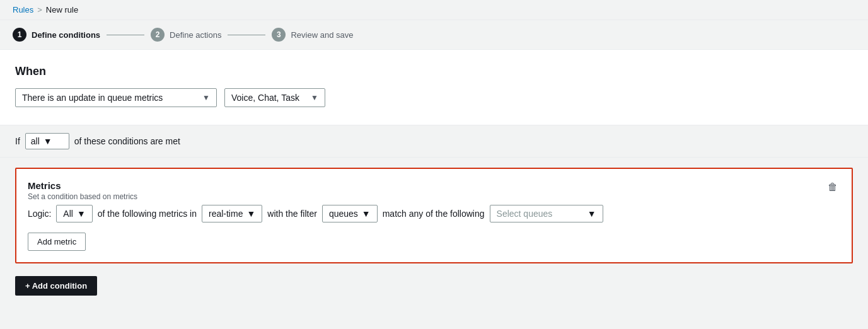 The height and width of the screenshot is (329, 868). I want to click on add-condition-button: + Add condition, so click(56, 286).